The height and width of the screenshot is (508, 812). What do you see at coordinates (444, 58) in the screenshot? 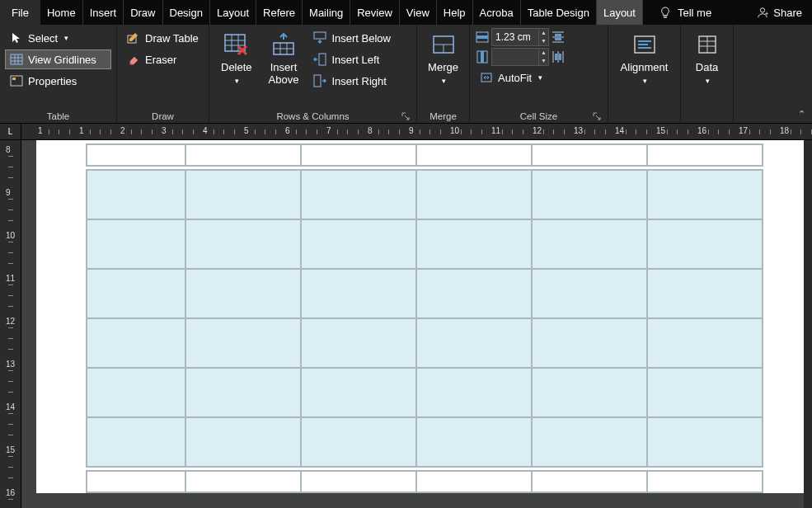
I see `merge-button: Merge▾` at bounding box center [444, 58].